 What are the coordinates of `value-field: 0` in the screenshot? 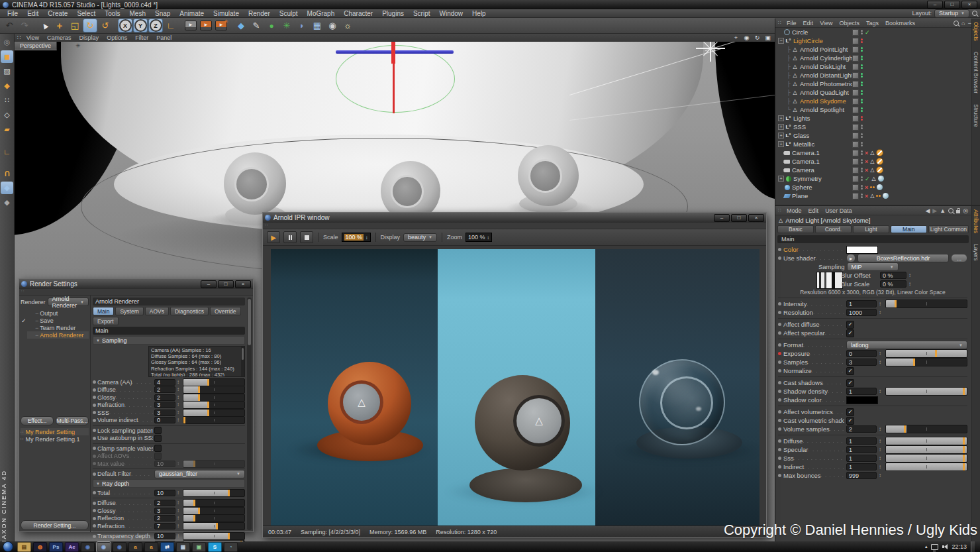 It's located at (165, 420).